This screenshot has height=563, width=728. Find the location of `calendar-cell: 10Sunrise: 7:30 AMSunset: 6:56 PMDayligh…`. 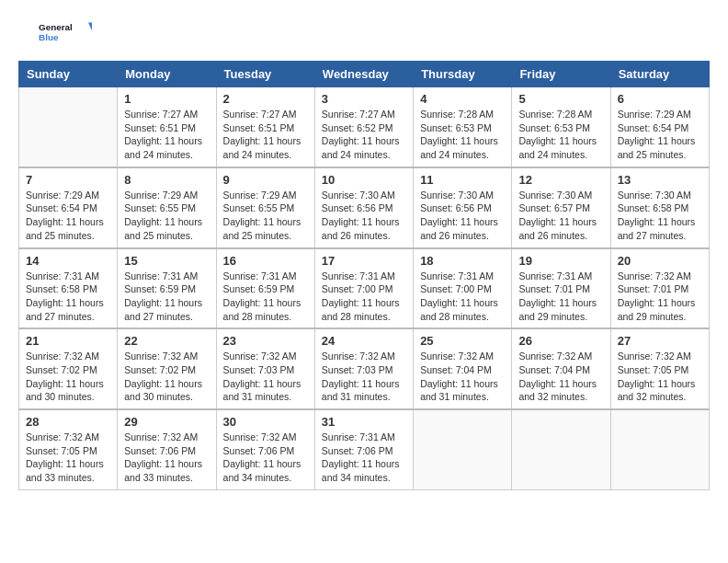

calendar-cell: 10Sunrise: 7:30 AMSunset: 6:56 PMDayligh… is located at coordinates (364, 208).